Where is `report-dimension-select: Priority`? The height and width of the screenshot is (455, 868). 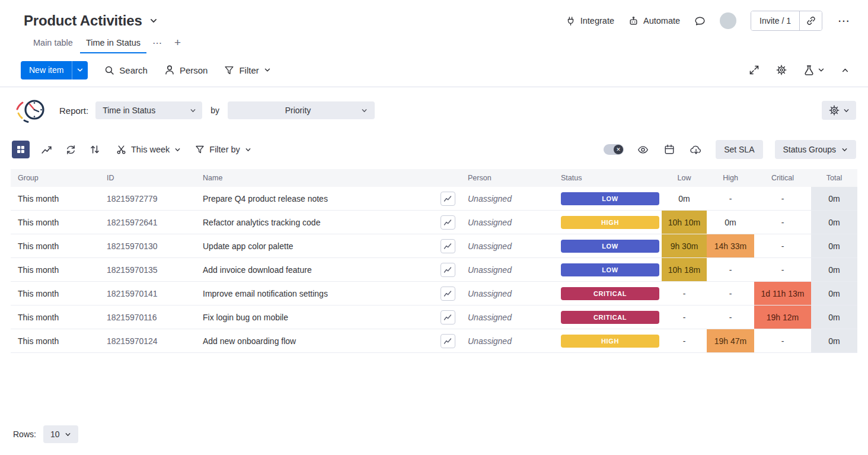 report-dimension-select: Priority is located at coordinates (301, 110).